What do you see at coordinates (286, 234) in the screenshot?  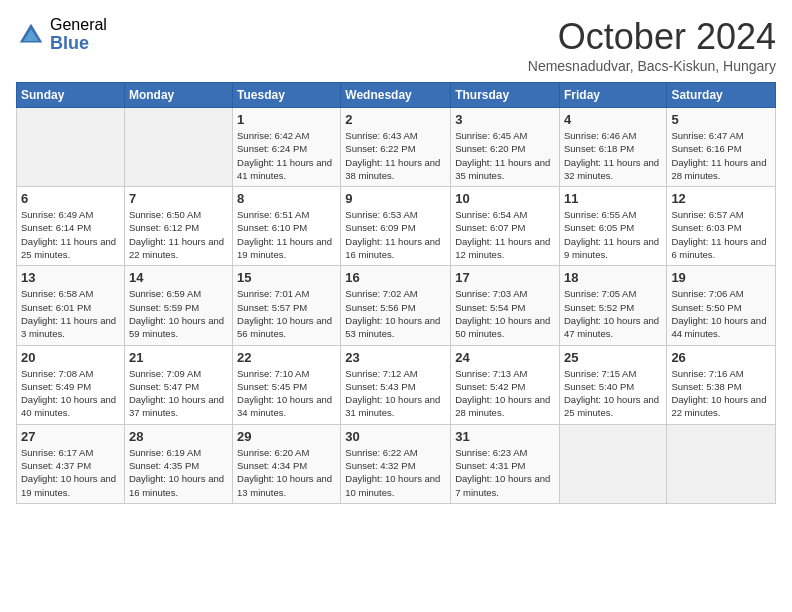 I see `day-info: Sunrise: 6:51 AMSunset: 6:10 PMDaylight:…` at bounding box center [286, 234].